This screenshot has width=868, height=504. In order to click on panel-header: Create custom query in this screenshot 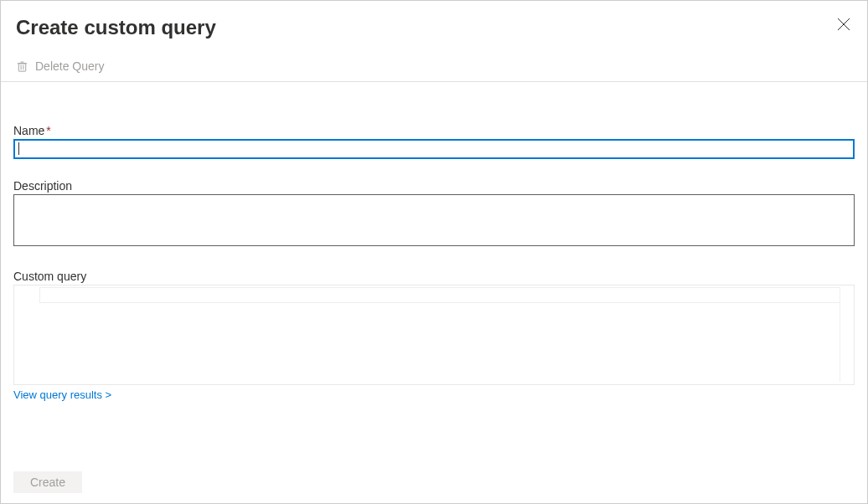, I will do `click(434, 21)`.